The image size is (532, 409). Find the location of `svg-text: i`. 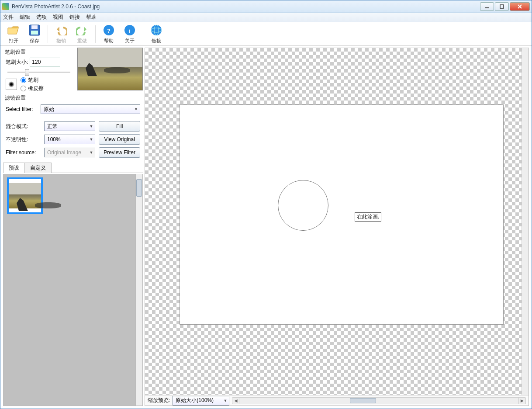

svg-text: i is located at coordinates (129, 31).